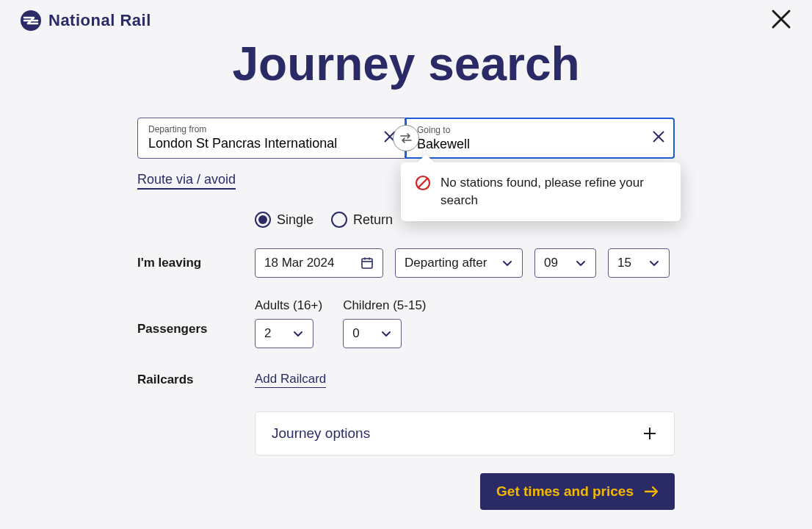  Describe the element at coordinates (272, 138) in the screenshot. I see `from-field: Departing from` at that location.